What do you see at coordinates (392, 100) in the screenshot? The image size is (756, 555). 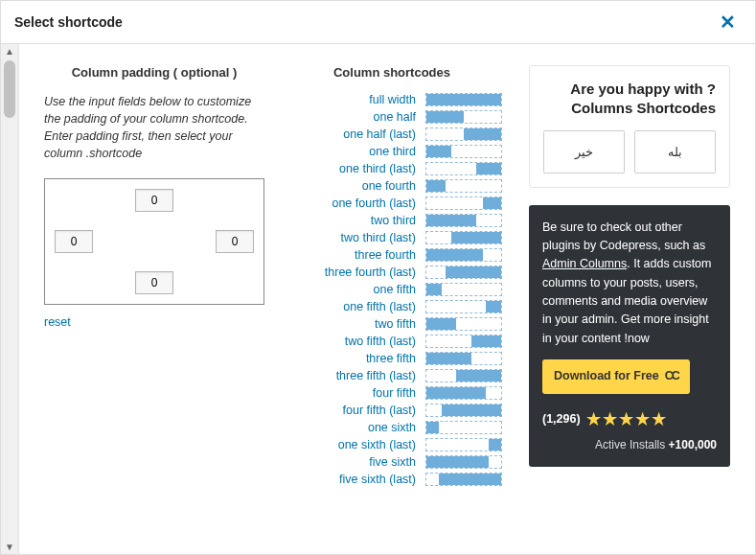 I see `shortcode-row: full width` at bounding box center [392, 100].